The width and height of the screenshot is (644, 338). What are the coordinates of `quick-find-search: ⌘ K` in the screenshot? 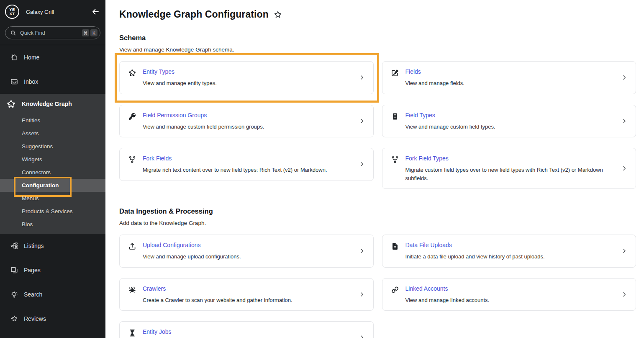 It's located at (53, 33).